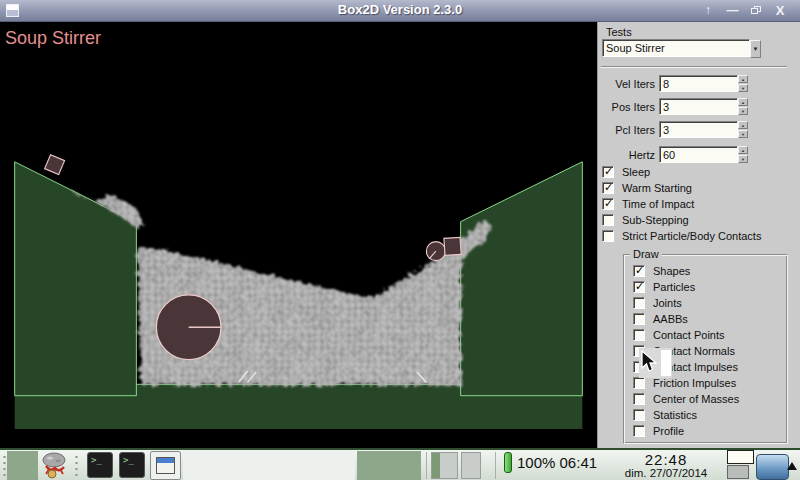 This screenshot has height=480, width=800. Describe the element at coordinates (756, 10) in the screenshot. I see `maximize-button` at that location.